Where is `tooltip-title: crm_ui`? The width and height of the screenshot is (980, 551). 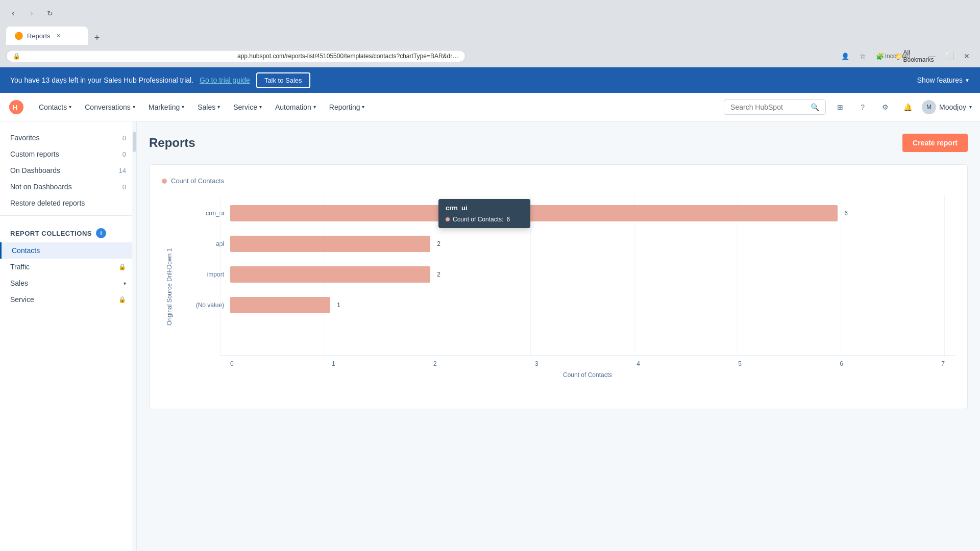
tooltip-title: crm_ui is located at coordinates (484, 208).